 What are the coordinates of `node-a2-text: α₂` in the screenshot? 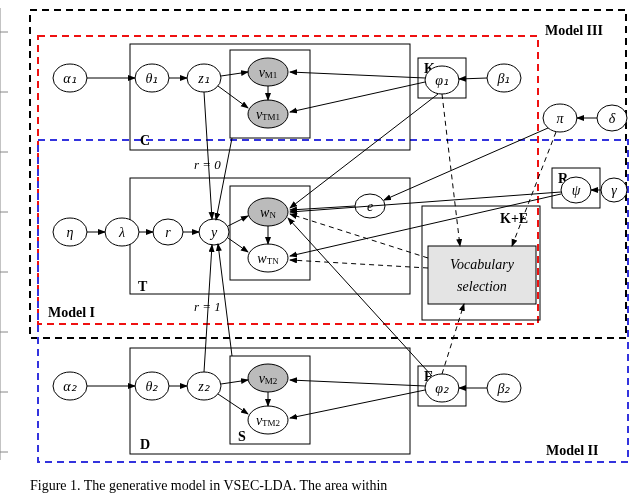 It's located at (70, 386).